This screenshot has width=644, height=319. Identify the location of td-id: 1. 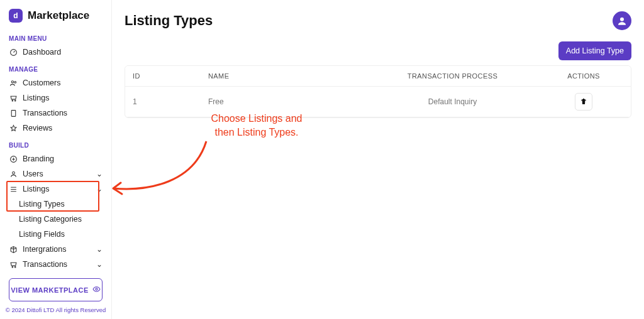
(163, 102).